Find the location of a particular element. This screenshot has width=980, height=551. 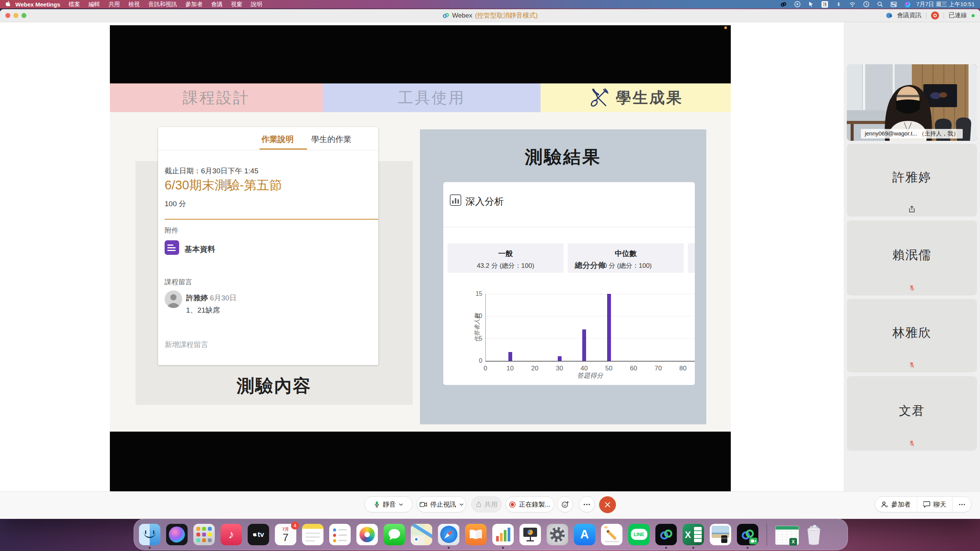

spotlight-icon is located at coordinates (880, 5).